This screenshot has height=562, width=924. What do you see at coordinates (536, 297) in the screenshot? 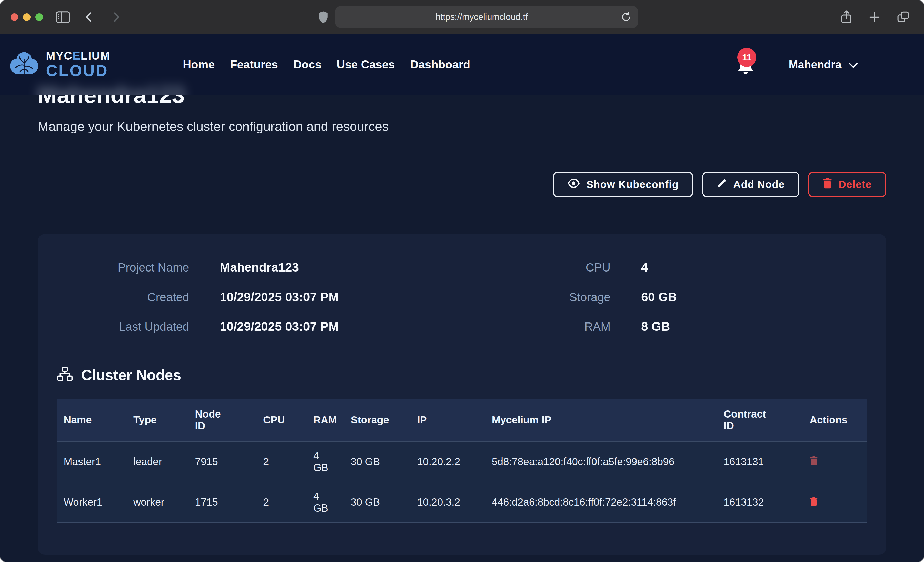
I see `field-label: Storage` at bounding box center [536, 297].